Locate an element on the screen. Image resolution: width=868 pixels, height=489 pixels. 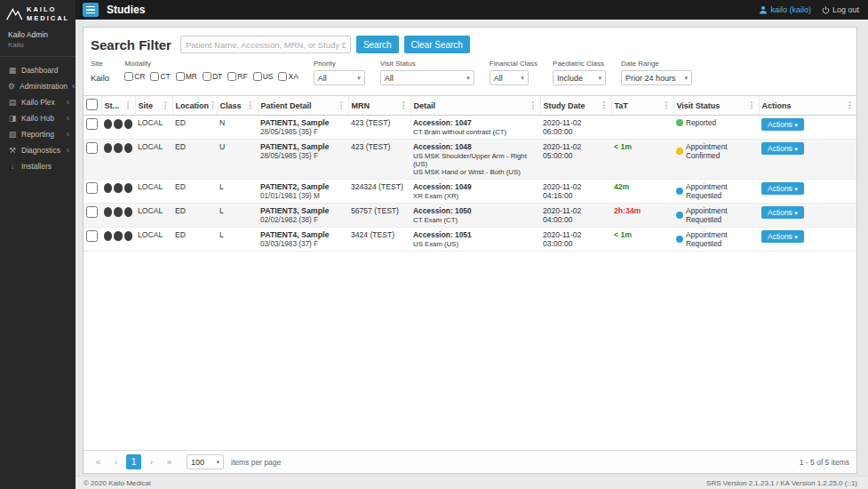
modality-checkbox-dt: DT is located at coordinates (212, 76).